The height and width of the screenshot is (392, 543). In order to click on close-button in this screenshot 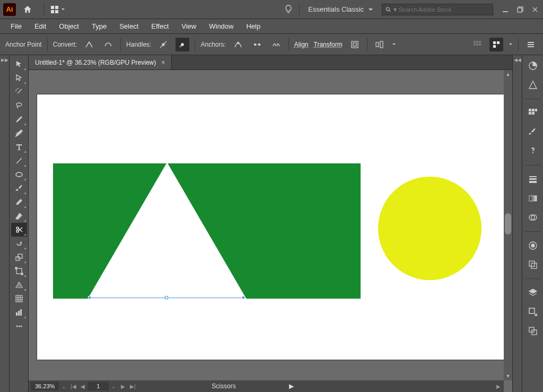, I will do `click(535, 10)`.